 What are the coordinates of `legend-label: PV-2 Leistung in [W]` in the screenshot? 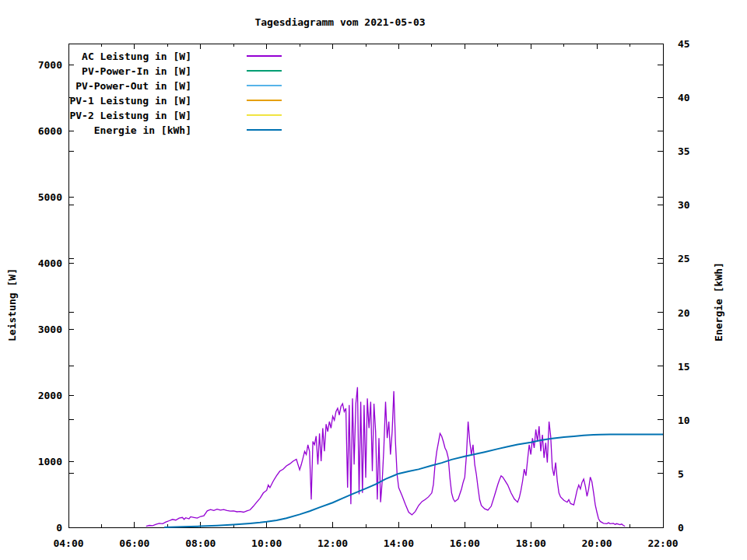 It's located at (96, 115).